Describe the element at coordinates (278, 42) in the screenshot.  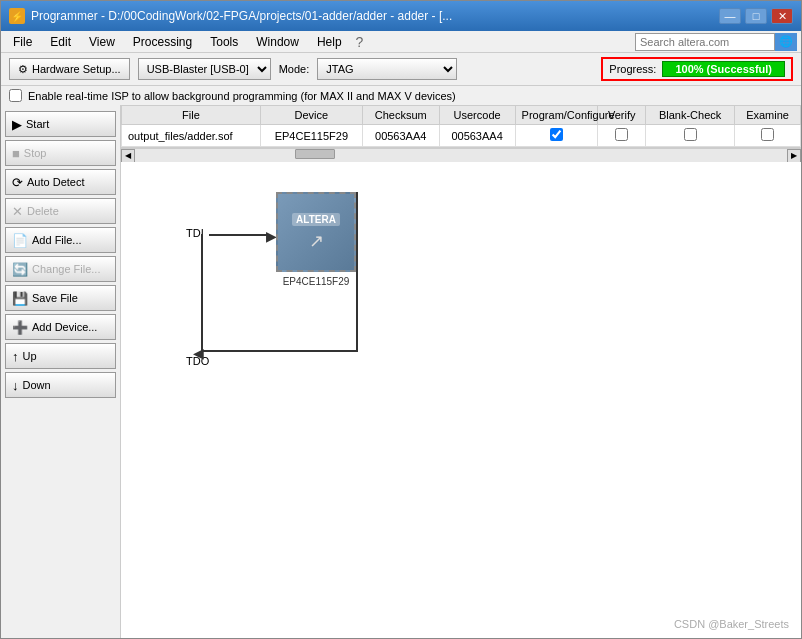
I see `menu-window: Window` at that location.